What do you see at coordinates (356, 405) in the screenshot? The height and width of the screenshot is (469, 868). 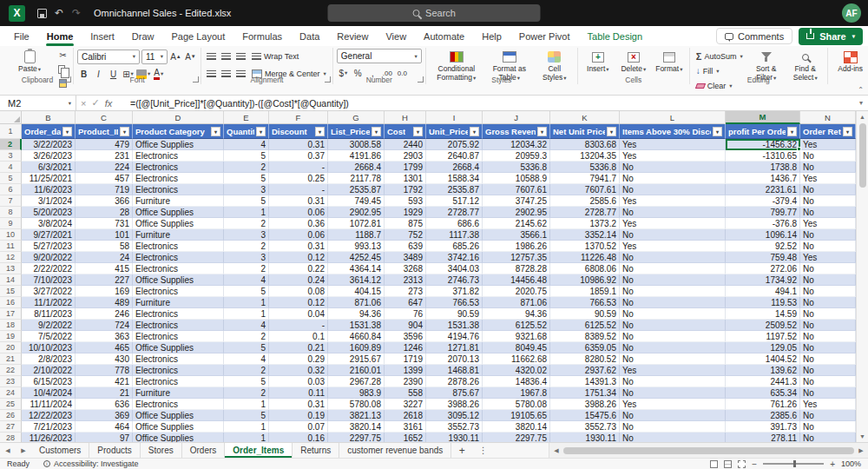 I see `cell-G25: 5780.08` at bounding box center [356, 405].